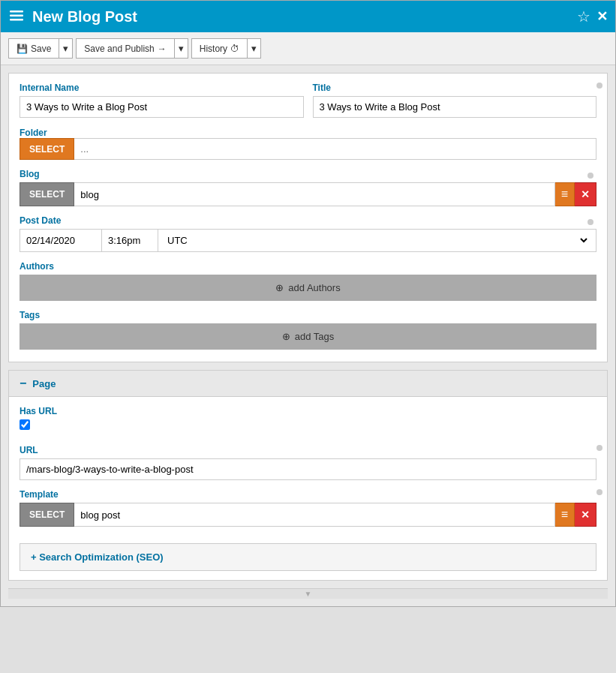  I want to click on scroll-bottom-indicator: ▼, so click(308, 593).